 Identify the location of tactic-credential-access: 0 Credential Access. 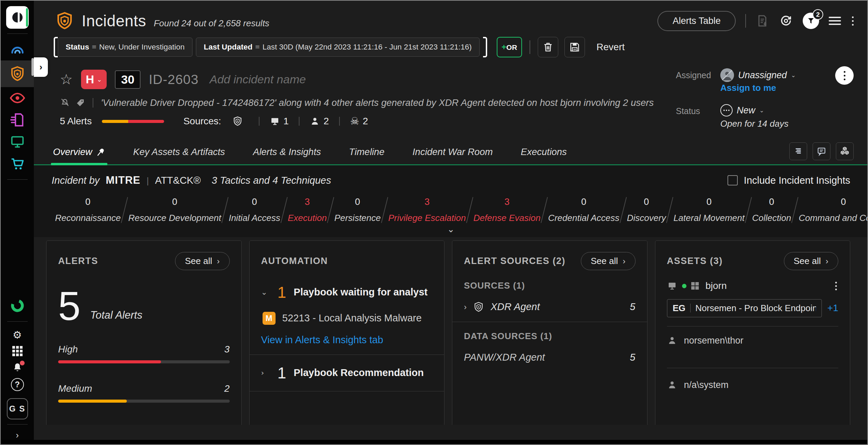
(584, 210).